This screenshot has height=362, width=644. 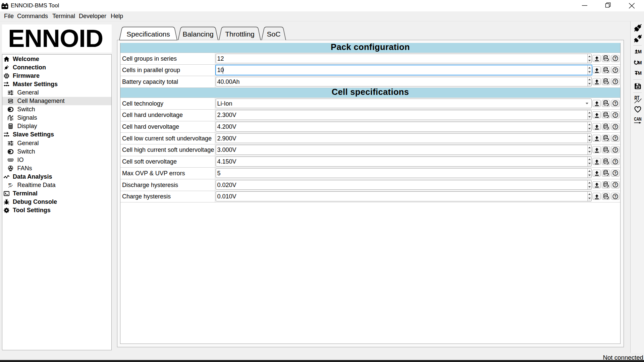 I want to click on svg-text: Specifications, so click(x=148, y=34).